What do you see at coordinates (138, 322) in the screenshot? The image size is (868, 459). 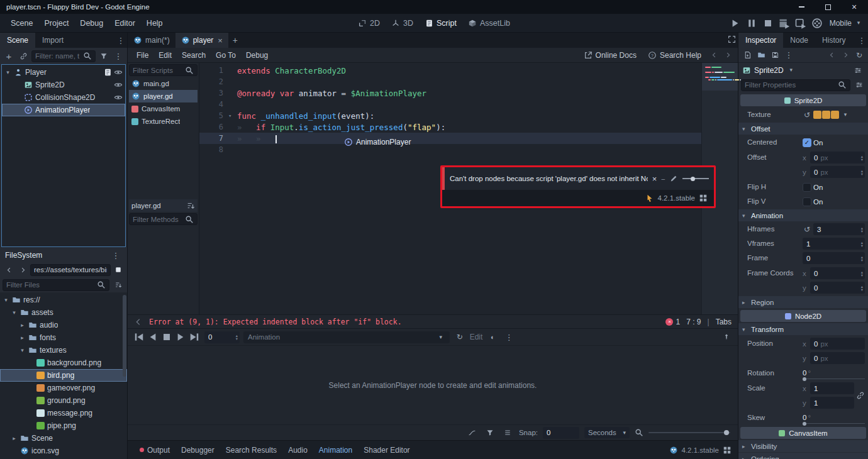 I see `chevron-left-icon` at bounding box center [138, 322].